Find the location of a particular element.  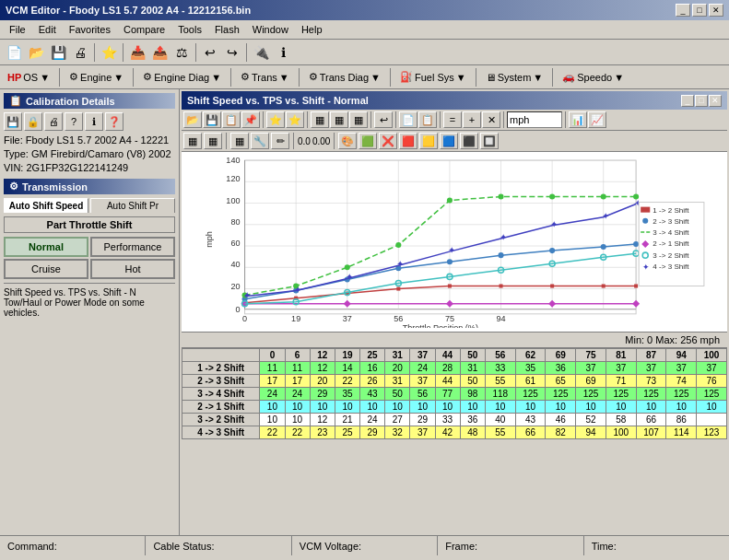

new-button: 📄 is located at coordinates (14, 52).